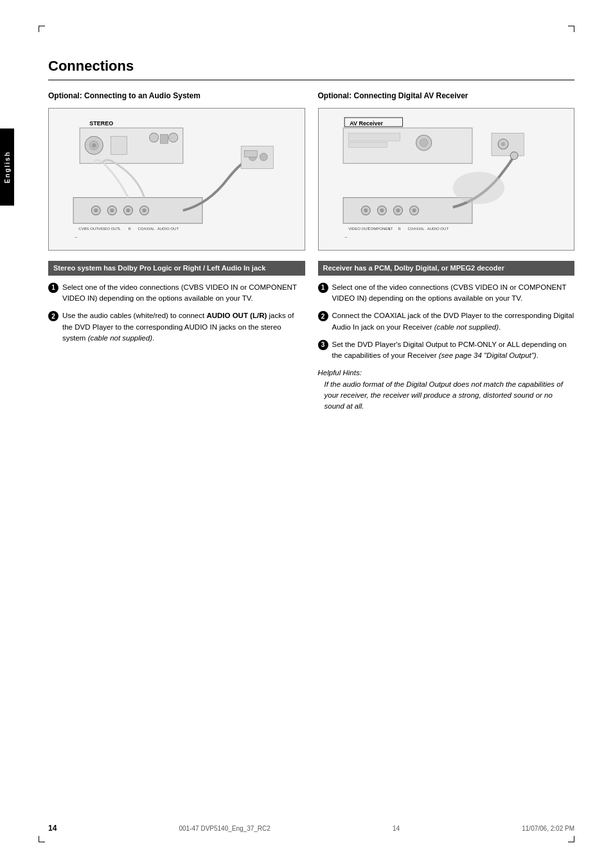 Image resolution: width=613 pixels, height=868 pixels. I want to click on italic-cable: (cable not supplied), so click(120, 338).